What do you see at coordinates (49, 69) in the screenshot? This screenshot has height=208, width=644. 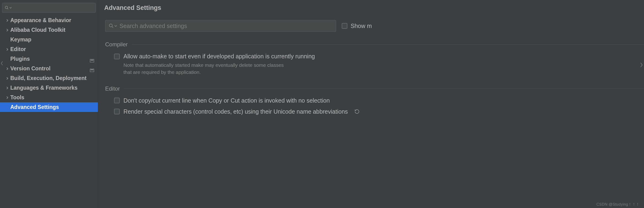 I see `sidebar-item-version-control: Version Control` at bounding box center [49, 69].